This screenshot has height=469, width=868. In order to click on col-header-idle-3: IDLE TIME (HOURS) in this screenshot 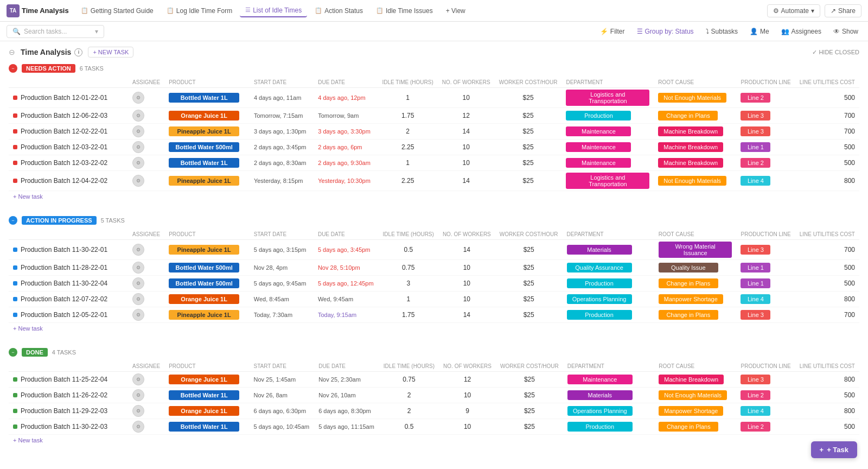, I will do `click(409, 366)`.